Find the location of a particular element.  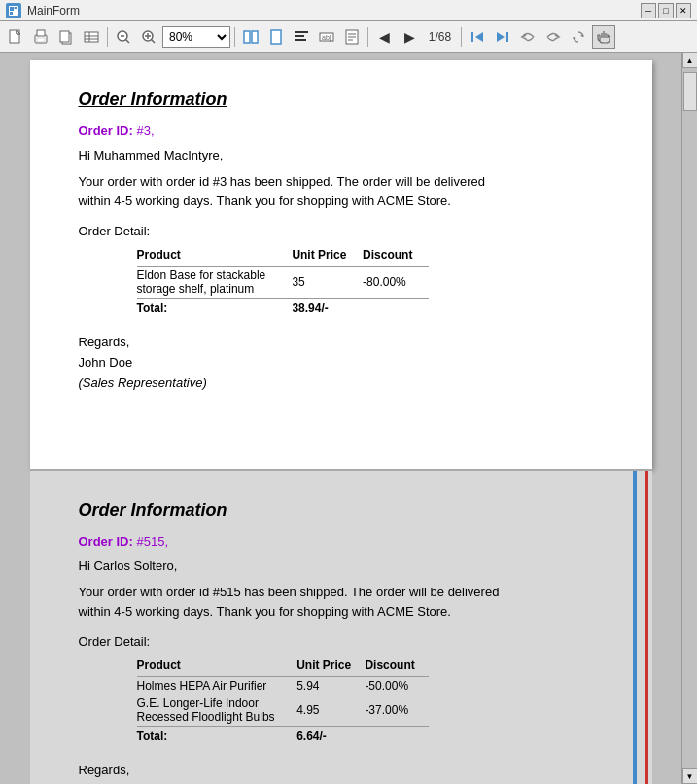

page1-order-id-label: Order ID: is located at coordinates (106, 130).